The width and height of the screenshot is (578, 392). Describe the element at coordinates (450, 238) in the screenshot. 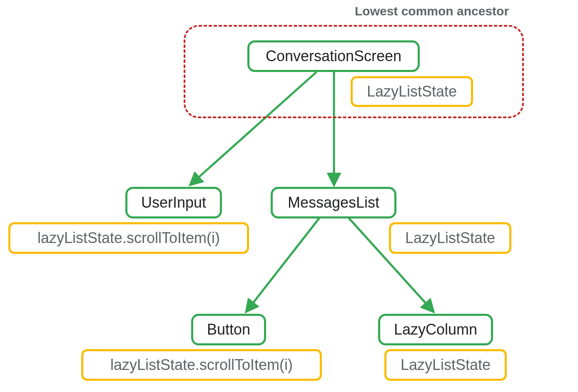

I see `node-messages-list-attach: LazyListState` at that location.